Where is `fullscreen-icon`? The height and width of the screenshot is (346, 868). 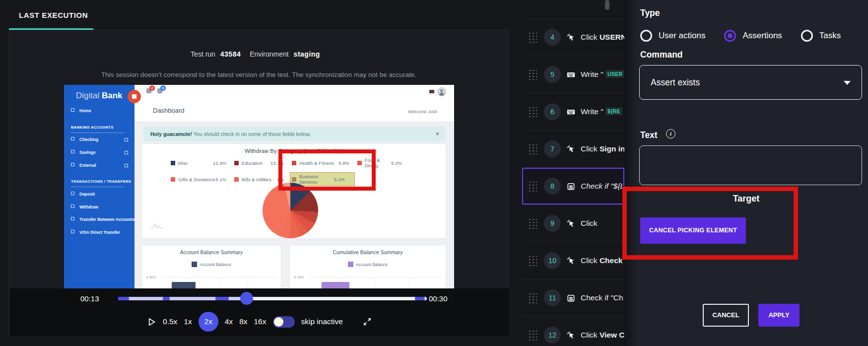
fullscreen-icon is located at coordinates (367, 322).